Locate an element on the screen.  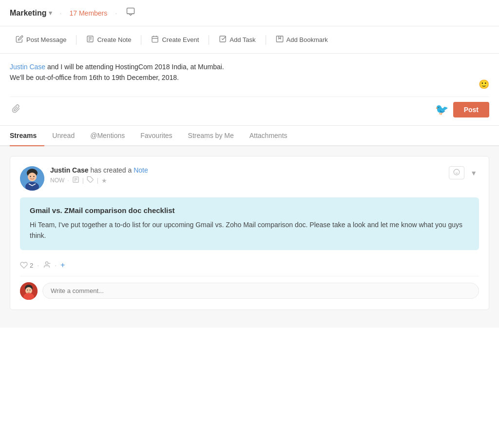
tag-meta-icon is located at coordinates (91, 180).